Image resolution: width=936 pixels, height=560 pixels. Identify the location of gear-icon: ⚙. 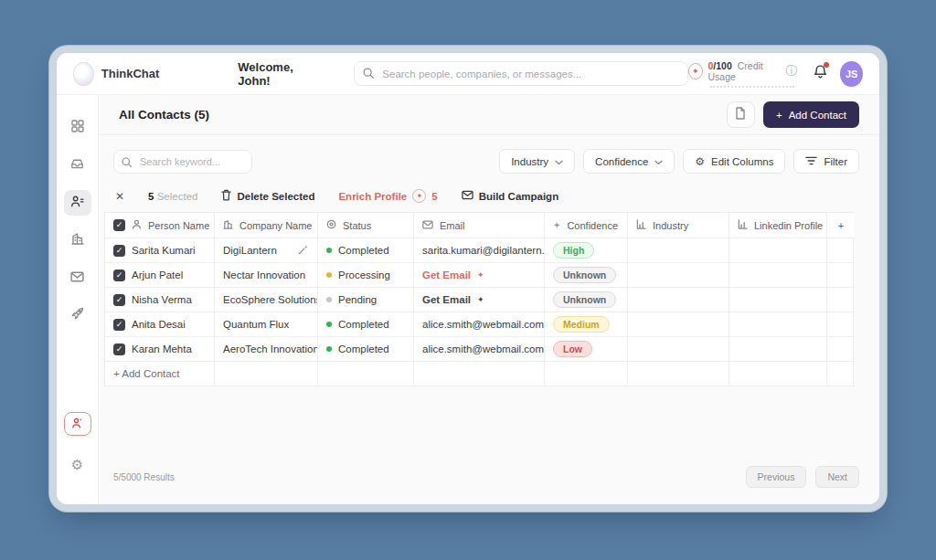
(700, 162).